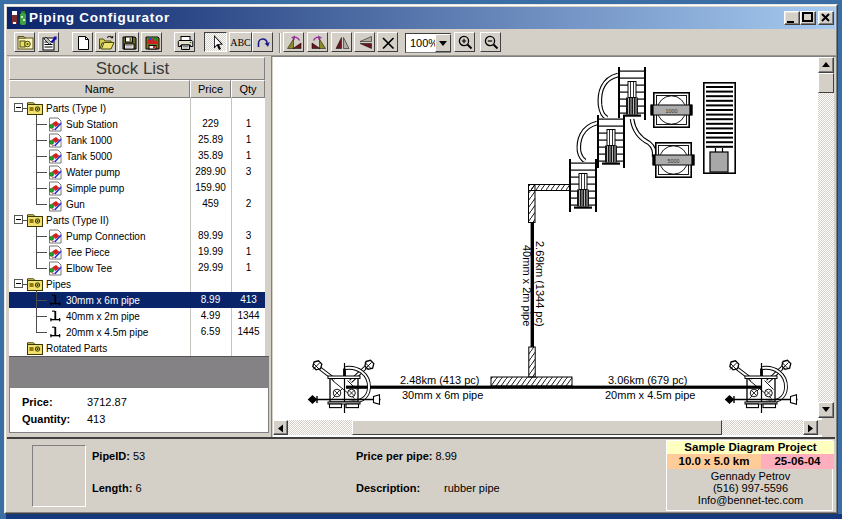 This screenshot has height=519, width=842. I want to click on svg-text: 5000, so click(674, 161).